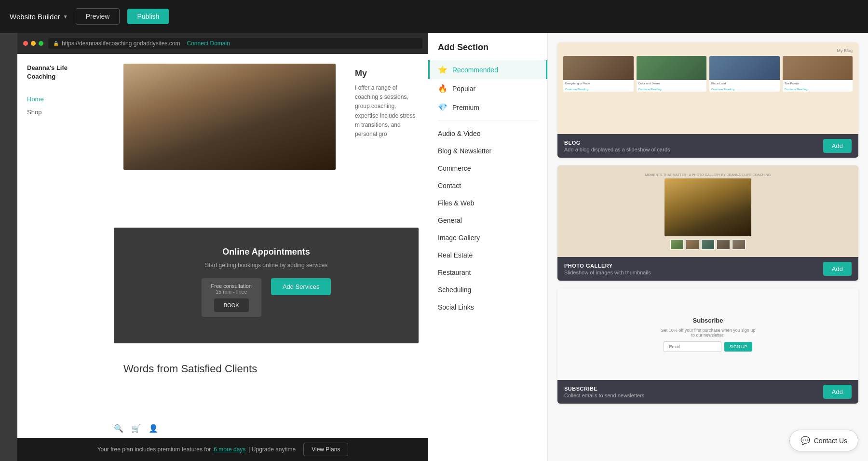 Image resolution: width=868 pixels, height=461 pixels. I want to click on category-blog-newsletter-label: Blog & Newsletter, so click(465, 151).